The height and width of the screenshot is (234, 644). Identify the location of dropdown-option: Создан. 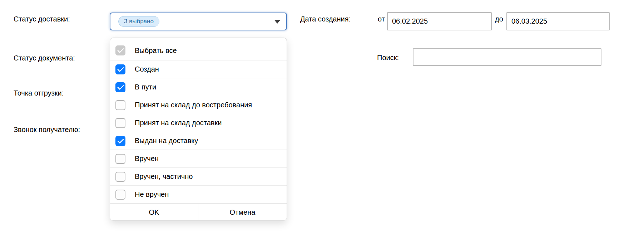
(198, 69).